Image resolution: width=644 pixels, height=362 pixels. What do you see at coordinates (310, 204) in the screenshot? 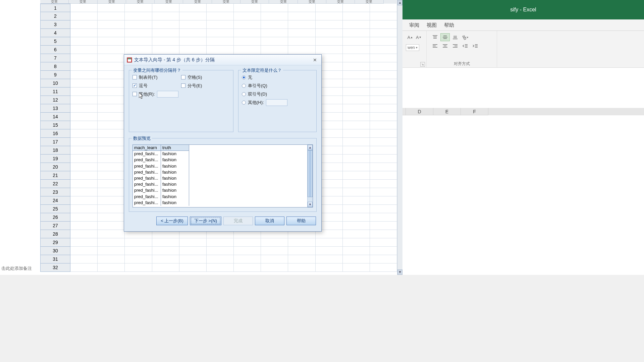
I see `scroll-down-icon: ▼` at bounding box center [310, 204].